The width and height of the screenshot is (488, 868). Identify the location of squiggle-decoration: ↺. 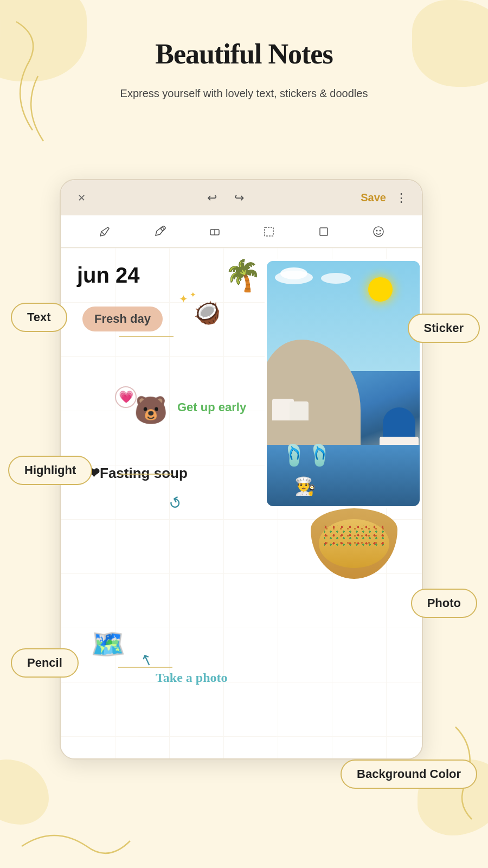
(175, 503).